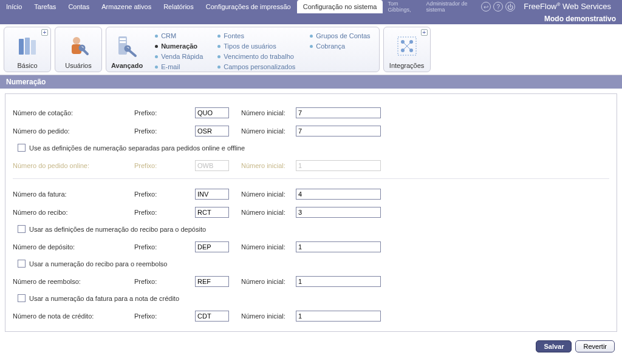  What do you see at coordinates (104, 298) in the screenshot?
I see `label-invoice-credit: Usar a numeração da fatura para a nota d…` at bounding box center [104, 298].